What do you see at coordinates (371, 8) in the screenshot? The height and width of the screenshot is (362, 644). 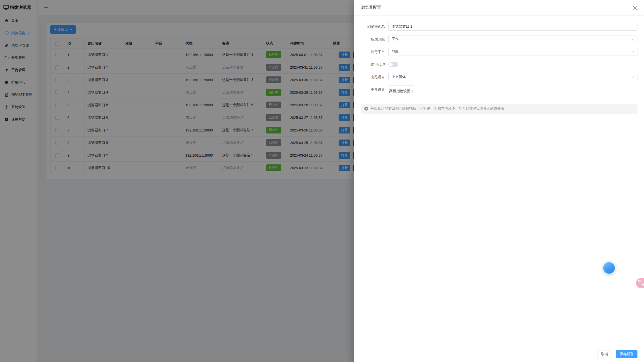 I see `drawer-title: 浏览器配置` at bounding box center [371, 8].